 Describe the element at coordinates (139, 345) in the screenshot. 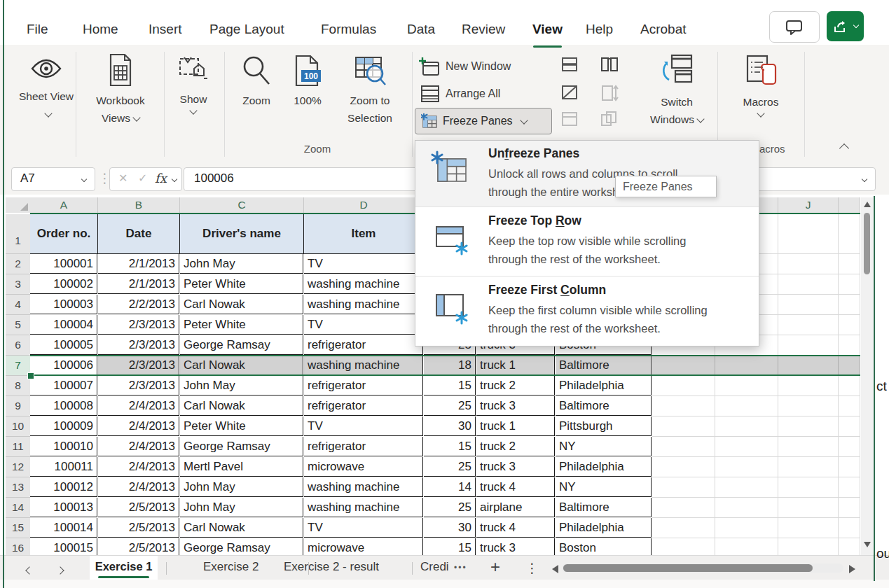

I see `cell-B6: 2/3/2013` at that location.